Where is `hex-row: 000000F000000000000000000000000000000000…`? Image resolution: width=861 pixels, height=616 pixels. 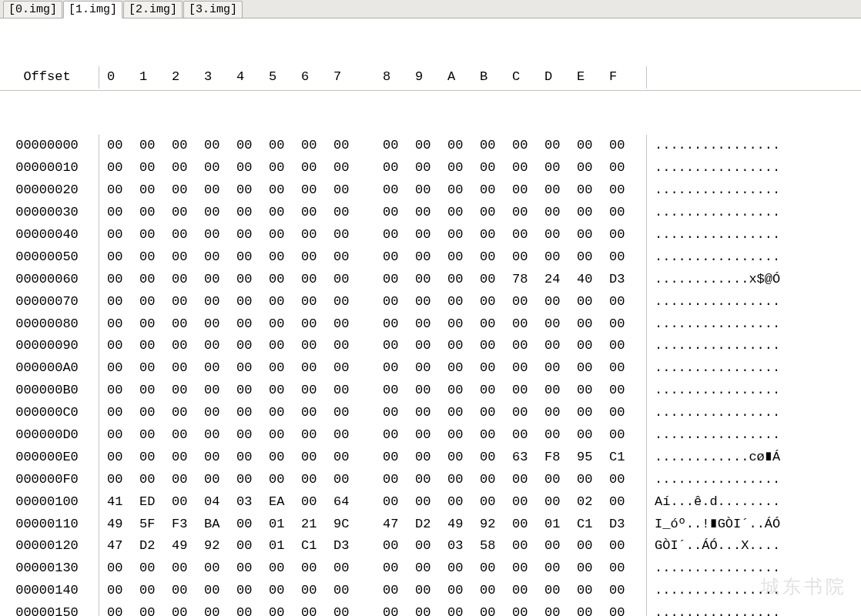
hex-row: 000000F000000000000000000000000000000000… is located at coordinates (430, 480).